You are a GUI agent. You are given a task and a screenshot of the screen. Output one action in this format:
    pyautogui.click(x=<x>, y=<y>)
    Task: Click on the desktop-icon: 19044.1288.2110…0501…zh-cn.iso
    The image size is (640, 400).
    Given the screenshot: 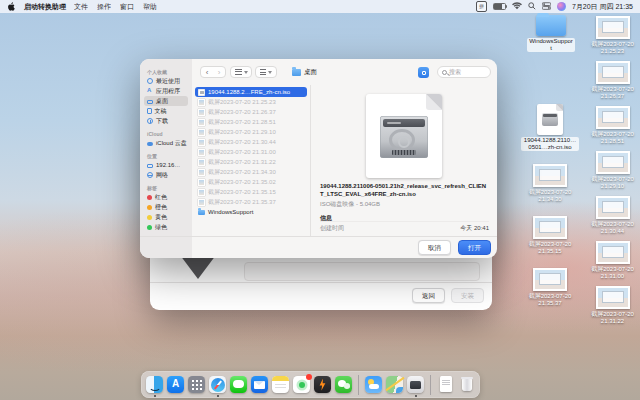 What is the action you would take?
    pyautogui.click(x=550, y=128)
    